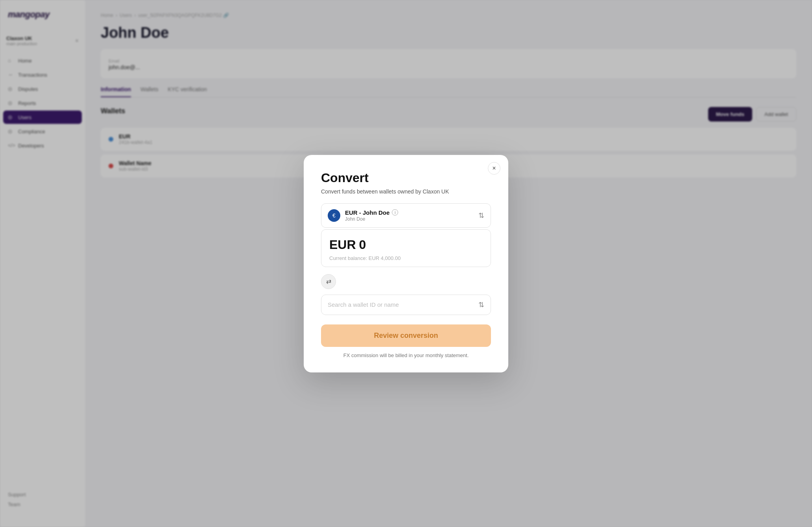 The width and height of the screenshot is (812, 527). I want to click on swap-wallets-button: ⇄, so click(328, 282).